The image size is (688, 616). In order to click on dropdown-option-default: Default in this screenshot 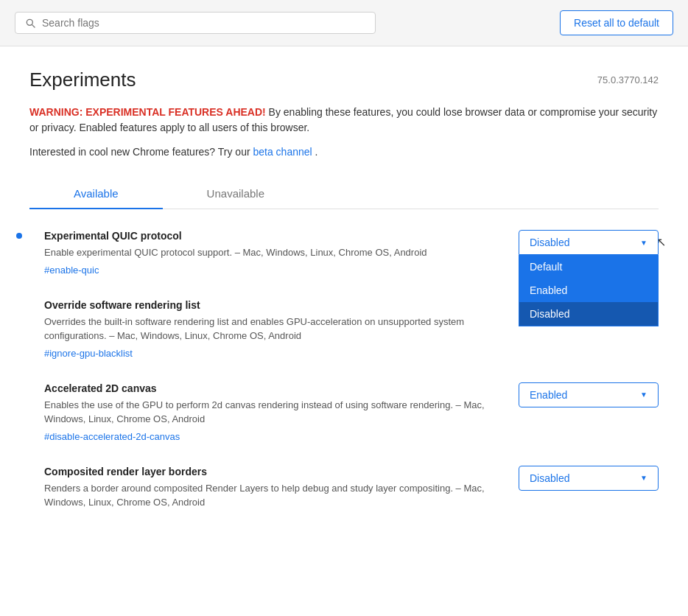, I will do `click(589, 267)`.